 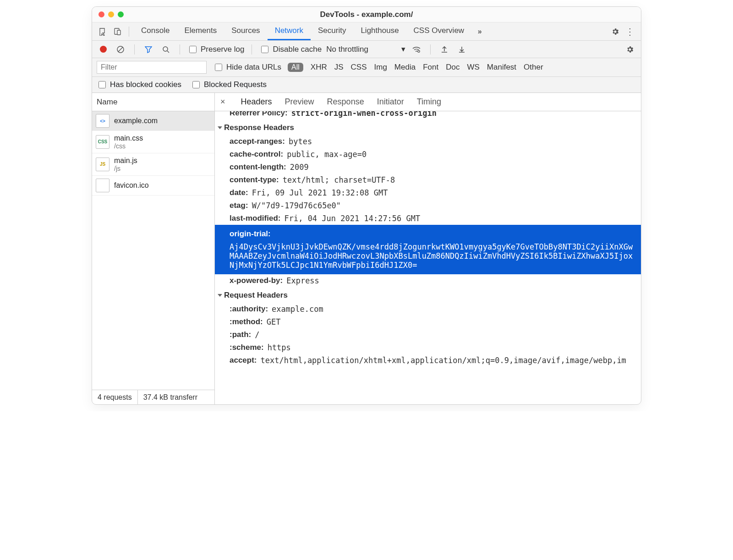 I want to click on close-detail-icon: ×, so click(x=224, y=102).